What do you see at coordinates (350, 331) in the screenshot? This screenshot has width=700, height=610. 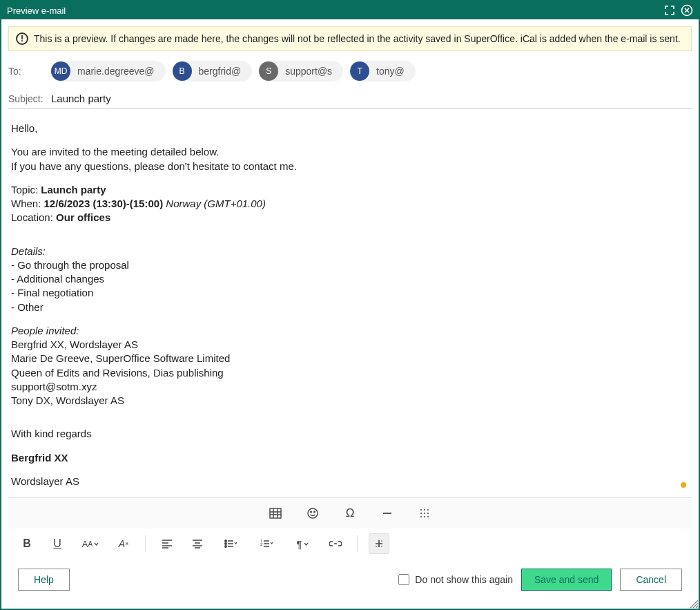 I see `body-invited-label: People invited:` at bounding box center [350, 331].